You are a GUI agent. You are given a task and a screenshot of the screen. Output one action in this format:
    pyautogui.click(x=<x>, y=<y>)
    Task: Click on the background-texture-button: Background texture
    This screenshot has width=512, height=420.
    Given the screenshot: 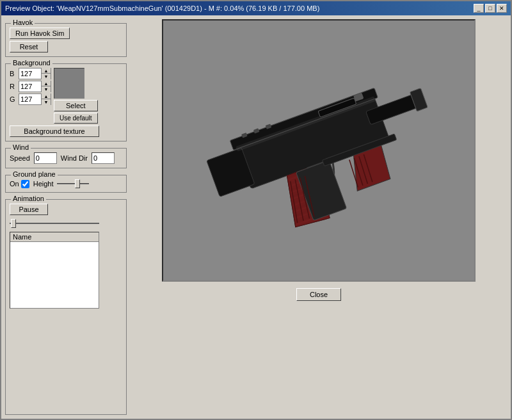 What is the action you would take?
    pyautogui.click(x=54, y=131)
    